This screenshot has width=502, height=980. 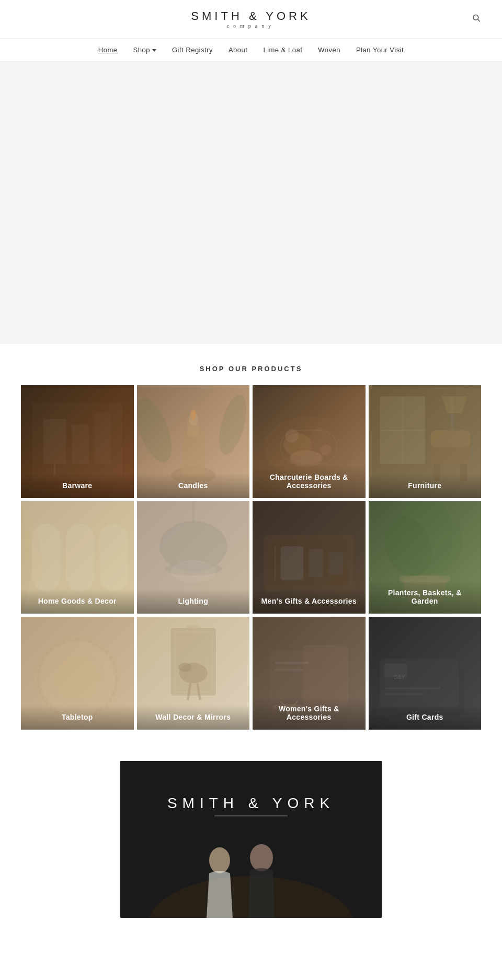 I want to click on chevron-down-icon, so click(x=154, y=50).